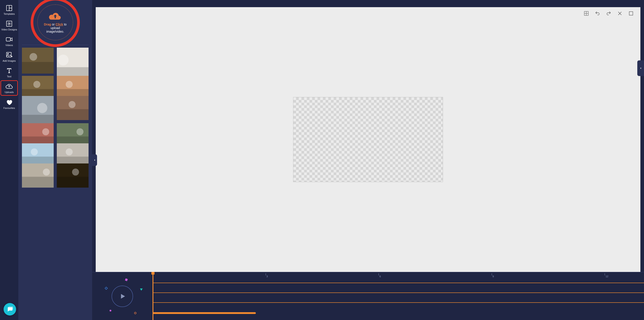 Image resolution: width=644 pixels, height=320 pixels. Describe the element at coordinates (9, 160) in the screenshot. I see `left-rail: Templates Video Designs Videos Add Image…` at that location.